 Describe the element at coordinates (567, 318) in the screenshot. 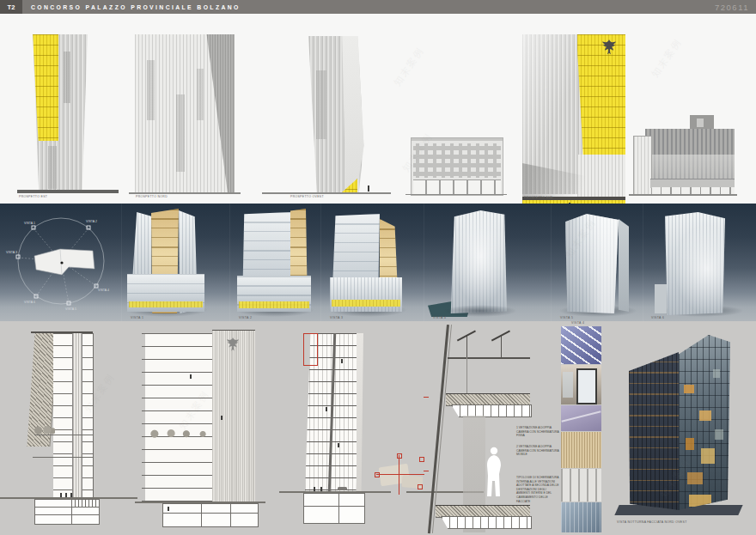

I see `view-label: VISTA 5` at that location.